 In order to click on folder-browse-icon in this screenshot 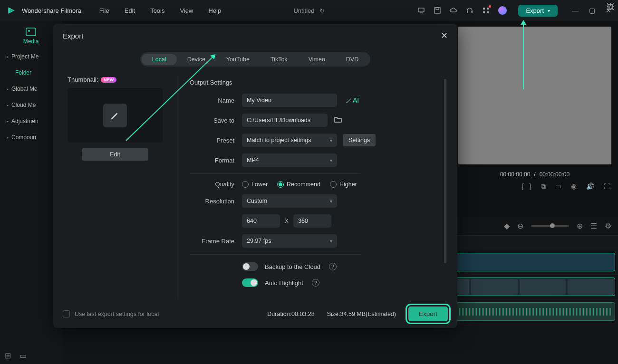, I will do `click(338, 120)`.